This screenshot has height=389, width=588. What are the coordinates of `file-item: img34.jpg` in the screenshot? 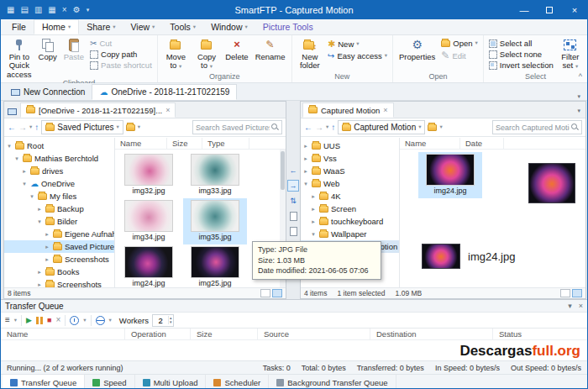 It's located at (149, 222).